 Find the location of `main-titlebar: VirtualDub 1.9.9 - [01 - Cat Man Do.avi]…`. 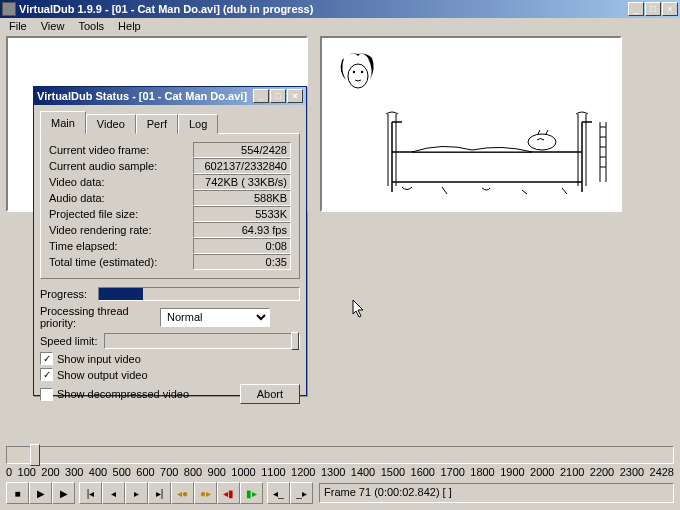

main-titlebar: VirtualDub 1.9.9 - [01 - Cat Man Do.avi]… is located at coordinates (340, 9).